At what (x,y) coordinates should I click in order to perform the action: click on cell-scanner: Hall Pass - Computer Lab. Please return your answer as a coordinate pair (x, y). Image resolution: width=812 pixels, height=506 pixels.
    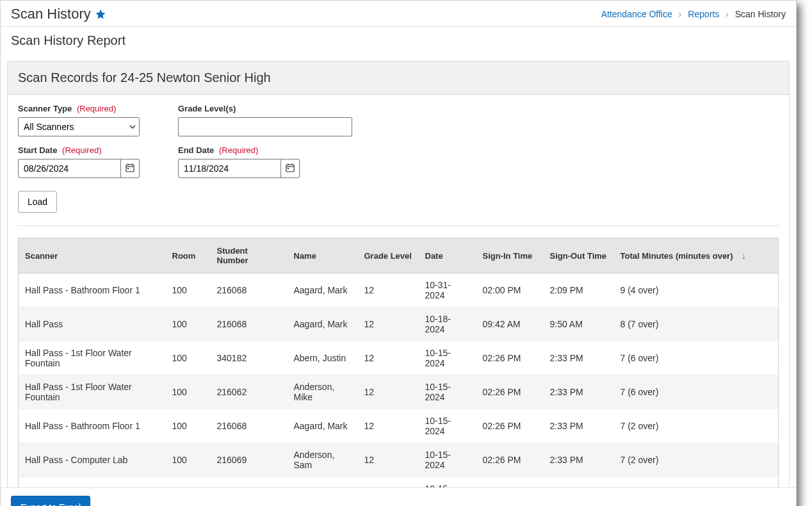
    Looking at the image, I should click on (92, 460).